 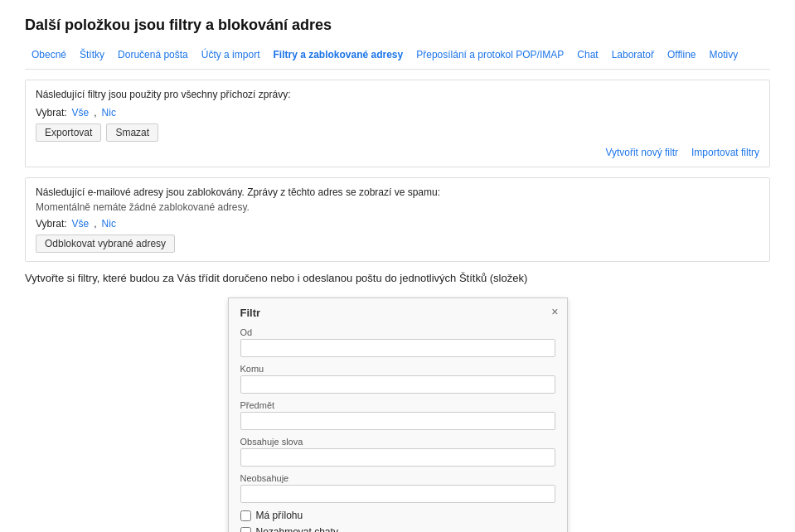 I want to click on blocked-select-label: Vybrat:, so click(x=51, y=224).